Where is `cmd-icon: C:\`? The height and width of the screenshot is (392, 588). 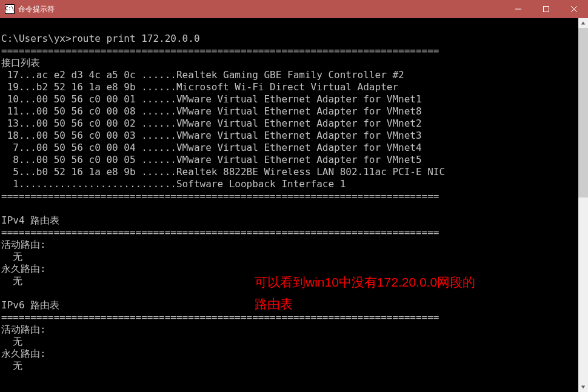
cmd-icon: C:\ is located at coordinates (10, 9).